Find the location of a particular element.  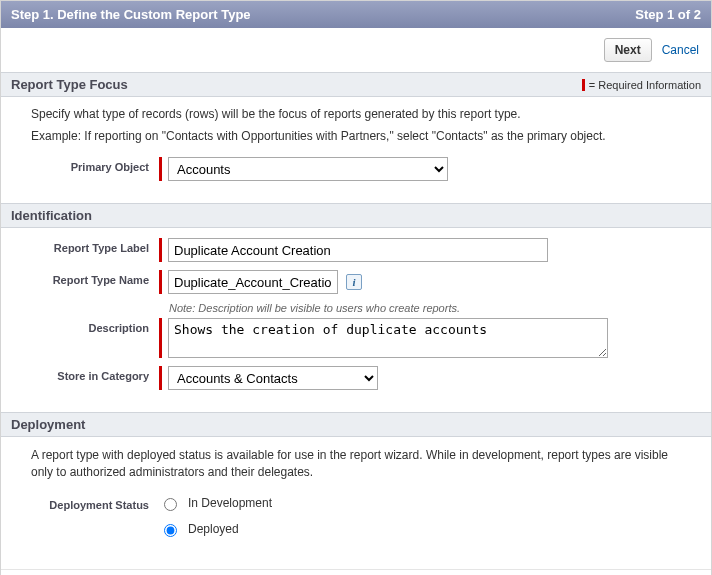

section-title-focus: Report Type Focus is located at coordinates (70, 84).